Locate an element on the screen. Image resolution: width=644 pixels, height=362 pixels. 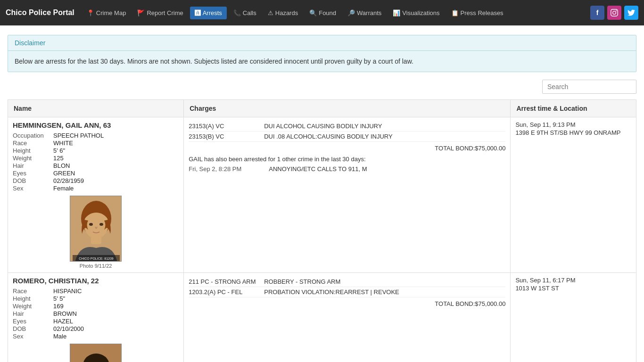
detail-value: 02/10/2000 is located at coordinates (116, 329).